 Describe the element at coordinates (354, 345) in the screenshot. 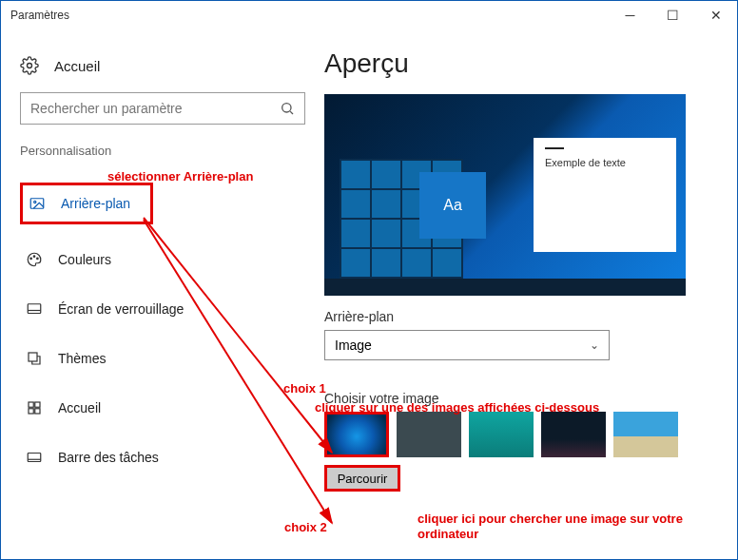

I see `dropdown-value: Image` at that location.